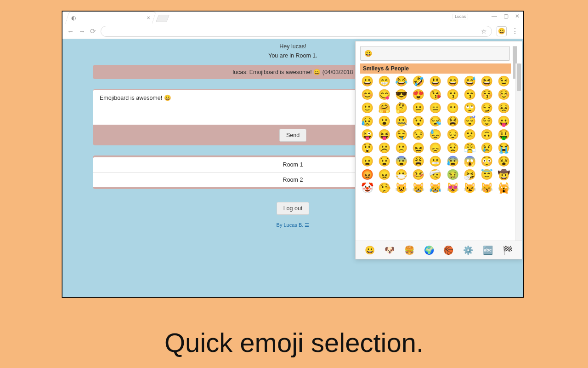  Describe the element at coordinates (367, 108) in the screenshot. I see `emoji-cell: 🙂` at that location.